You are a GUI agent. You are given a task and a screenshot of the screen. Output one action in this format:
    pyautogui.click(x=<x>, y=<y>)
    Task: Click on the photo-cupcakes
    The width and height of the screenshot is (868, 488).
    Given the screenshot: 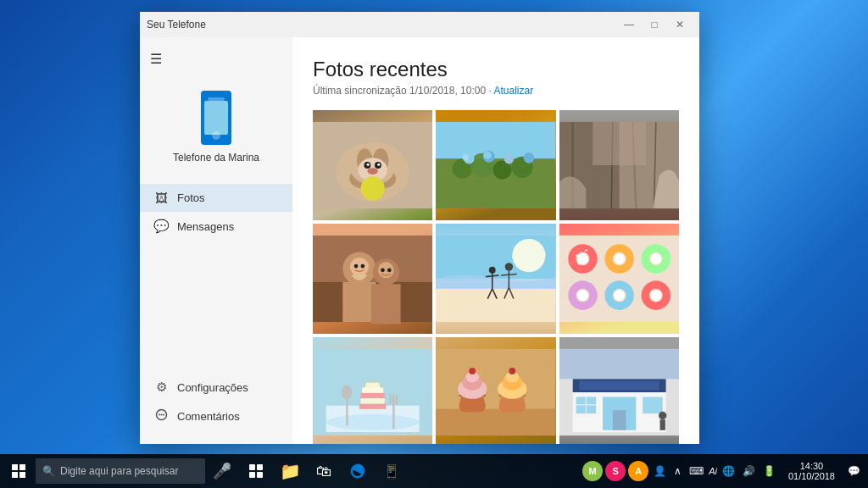 What is the action you would take?
    pyautogui.click(x=495, y=391)
    